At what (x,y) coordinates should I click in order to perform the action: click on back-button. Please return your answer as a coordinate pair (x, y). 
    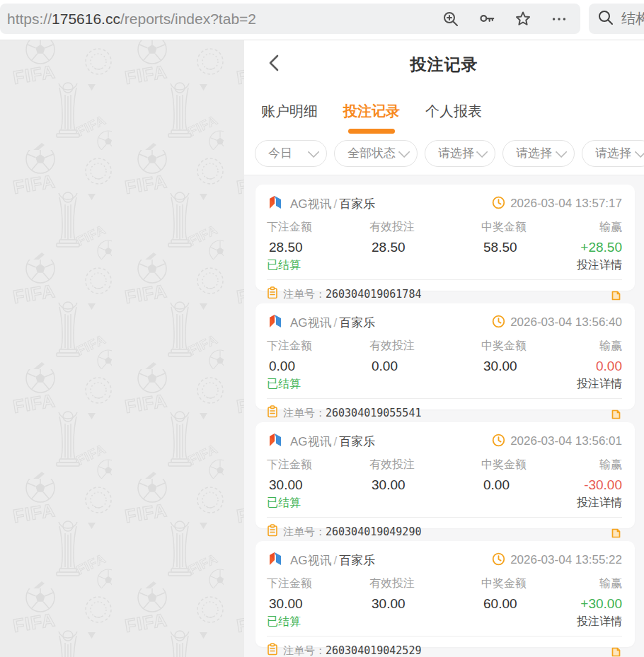
    Looking at the image, I should click on (274, 63).